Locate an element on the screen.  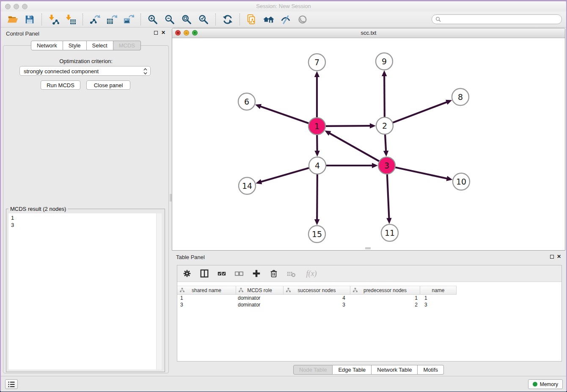
network-window-title: scc.txt is located at coordinates (369, 33).